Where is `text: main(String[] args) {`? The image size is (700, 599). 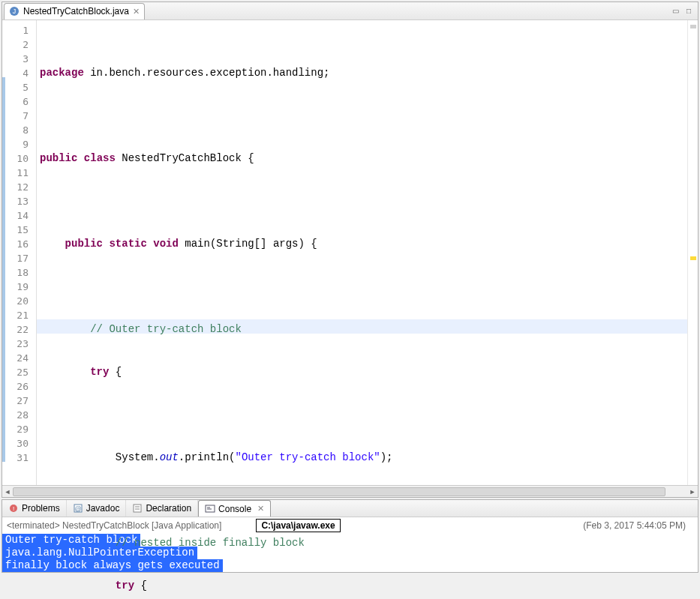
text: main(String[] args) { is located at coordinates (248, 244).